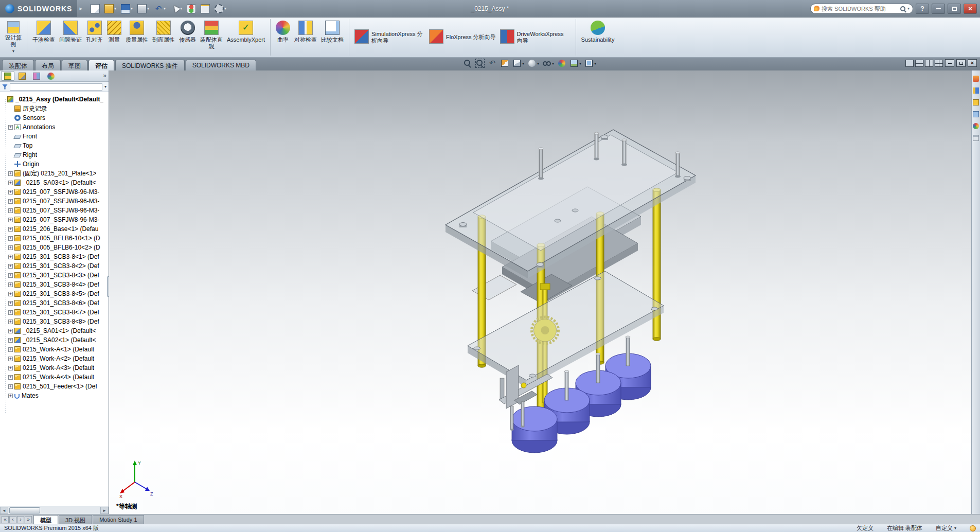  Describe the element at coordinates (548, 63) in the screenshot. I see `hide-show-items-button: ▾` at that location.